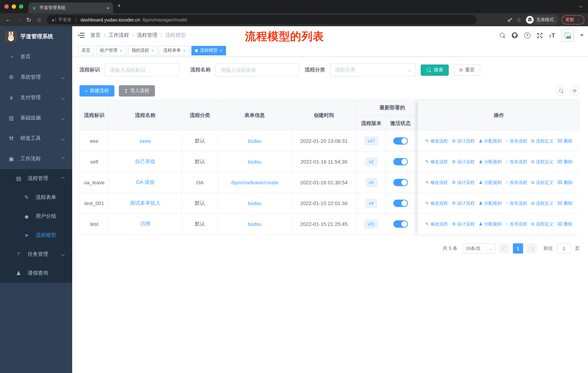 This screenshot has height=373, width=588. What do you see at coordinates (39, 20) in the screenshot?
I see `home-icon: ⌂` at bounding box center [39, 20].